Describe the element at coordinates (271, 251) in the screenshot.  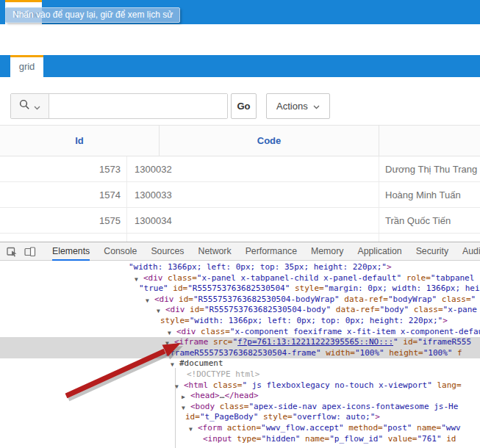
I see `devtools-tab-performance: Performance` at that location.